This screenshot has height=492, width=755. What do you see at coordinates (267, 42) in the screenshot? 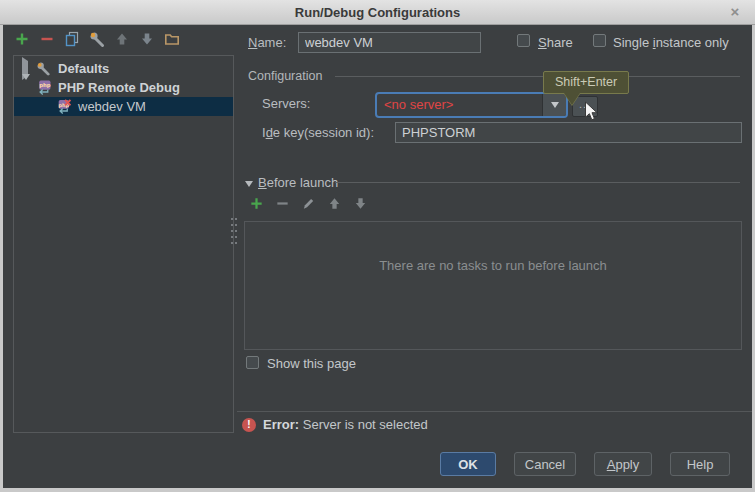
I see `name-label: Name:` at bounding box center [267, 42].